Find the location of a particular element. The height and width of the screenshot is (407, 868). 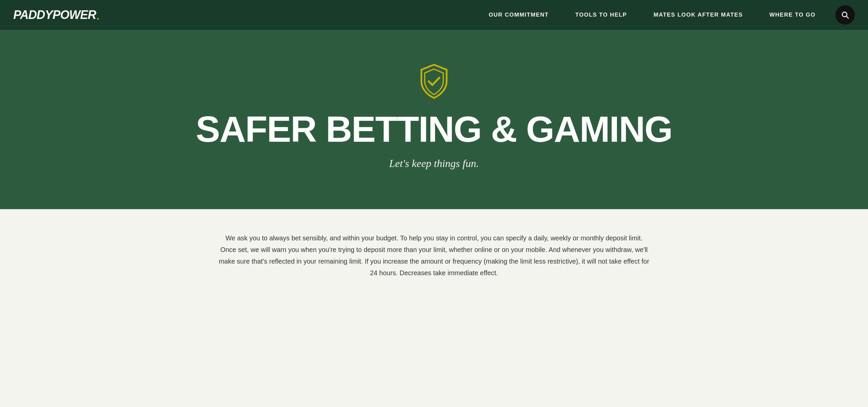

hero-subtitle: Let's keep things fun. is located at coordinates (434, 163).